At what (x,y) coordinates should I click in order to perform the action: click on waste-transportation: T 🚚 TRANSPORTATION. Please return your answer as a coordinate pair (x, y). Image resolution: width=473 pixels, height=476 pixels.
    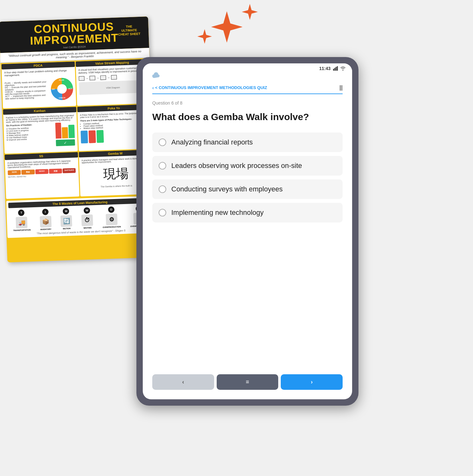
    Looking at the image, I should click on (22, 220).